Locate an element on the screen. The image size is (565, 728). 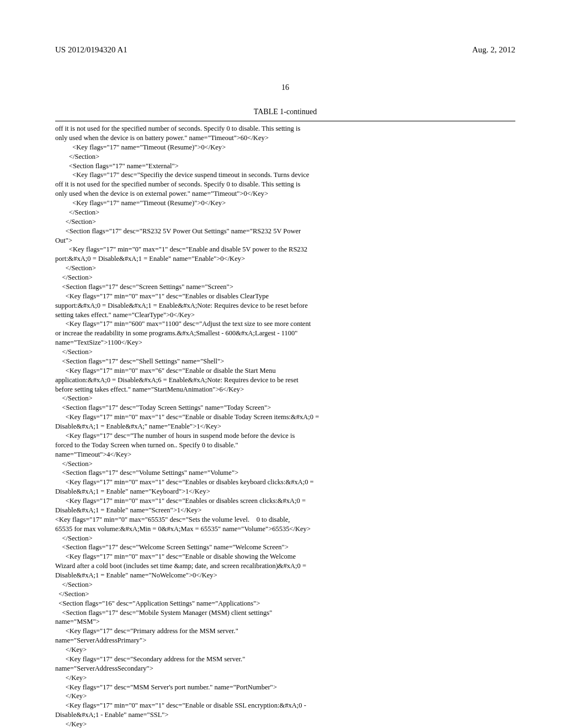
page-number: 16 is located at coordinates (285, 88).